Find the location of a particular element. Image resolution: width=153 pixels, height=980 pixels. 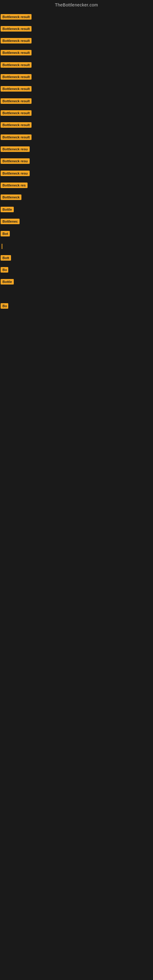

bottleneck-badge-3: Bottleneck result is located at coordinates (16, 41).